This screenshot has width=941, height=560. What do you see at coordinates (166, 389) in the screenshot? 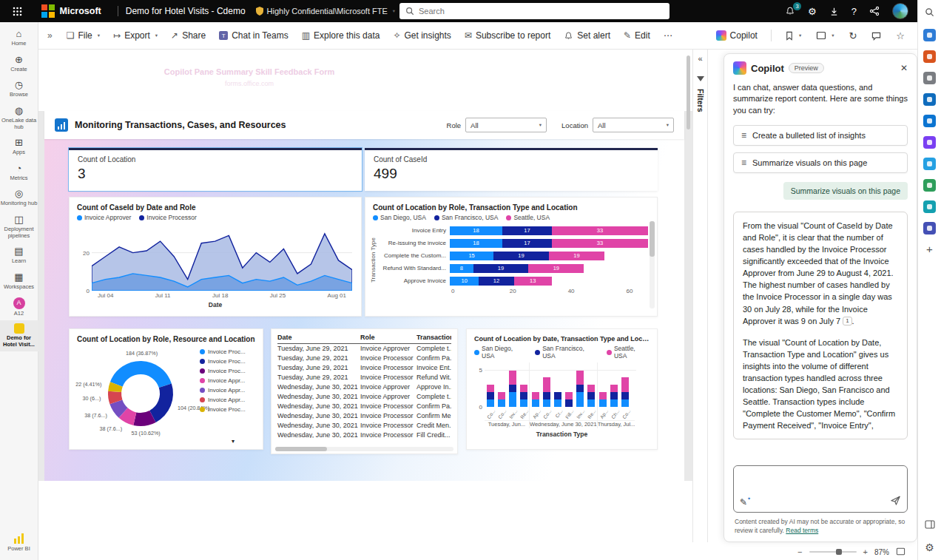
I see `donut-chart-visual: Count of Location by Role, Resource and …` at bounding box center [166, 389].